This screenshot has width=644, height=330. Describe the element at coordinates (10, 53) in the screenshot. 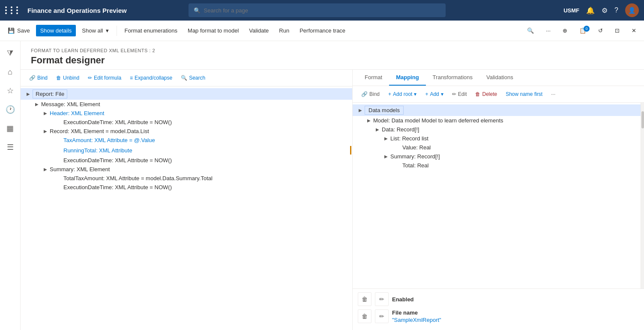

I see `sidebar-filter-icon: ⧩` at that location.